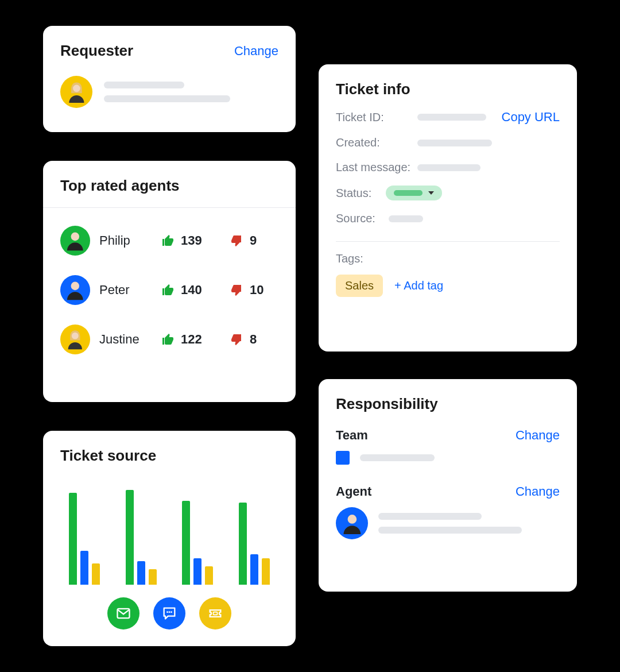 This screenshot has height=672, width=620. What do you see at coordinates (123, 613) in the screenshot?
I see `legend-email-icon` at bounding box center [123, 613].